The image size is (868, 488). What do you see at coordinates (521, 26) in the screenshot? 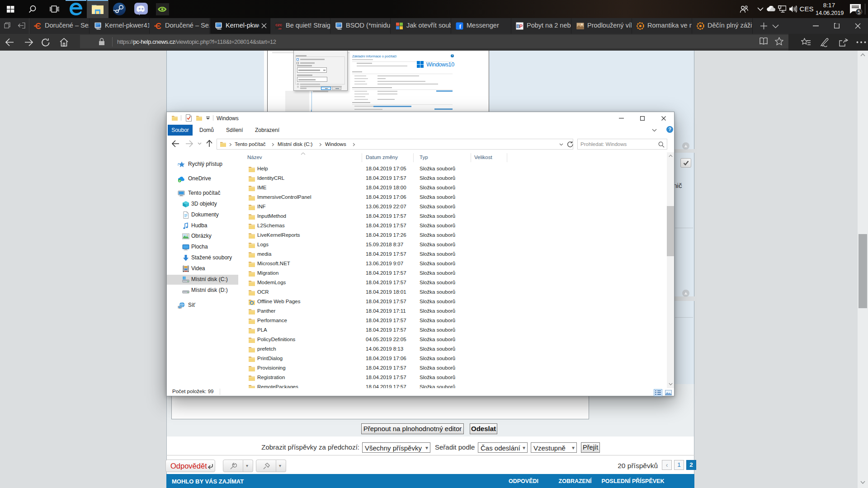
I see `svg-text: P` at bounding box center [521, 26].